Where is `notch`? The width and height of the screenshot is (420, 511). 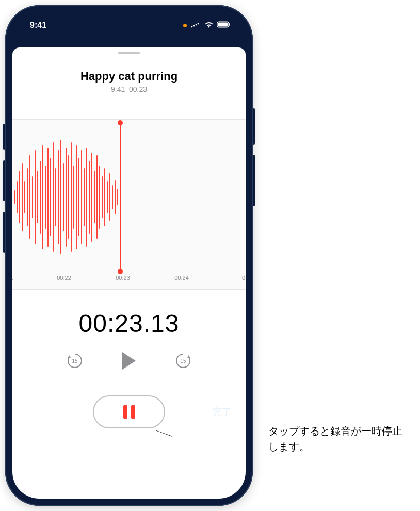 notch is located at coordinates (129, 21).